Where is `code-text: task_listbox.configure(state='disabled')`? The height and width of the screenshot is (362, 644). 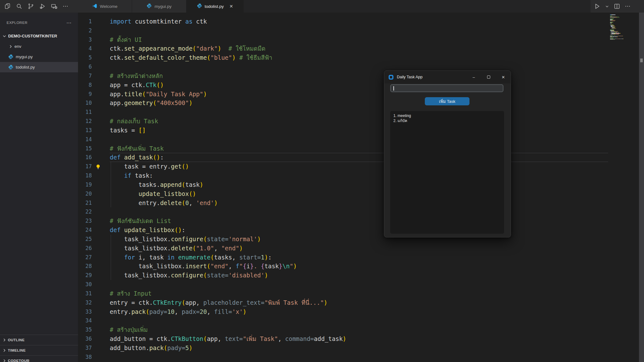
code-text: task_listbox.configure(state='disabled') is located at coordinates (189, 276).